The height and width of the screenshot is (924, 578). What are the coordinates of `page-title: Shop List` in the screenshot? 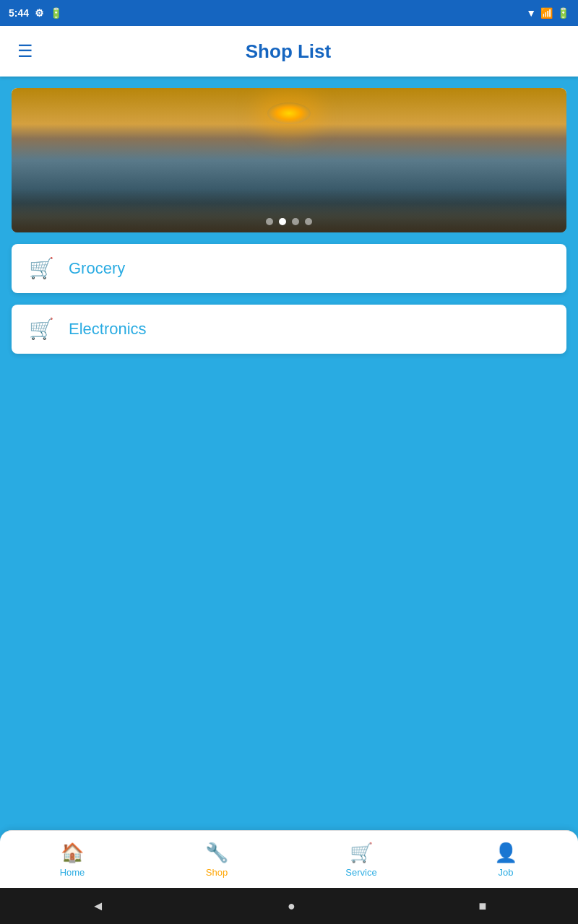 It's located at (288, 52).